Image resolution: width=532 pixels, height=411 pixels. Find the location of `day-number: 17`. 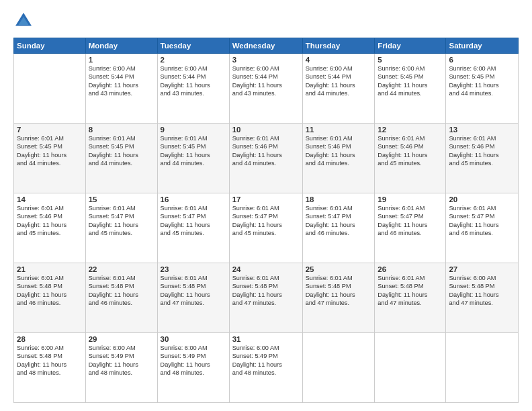

day-number: 17 is located at coordinates (266, 199).